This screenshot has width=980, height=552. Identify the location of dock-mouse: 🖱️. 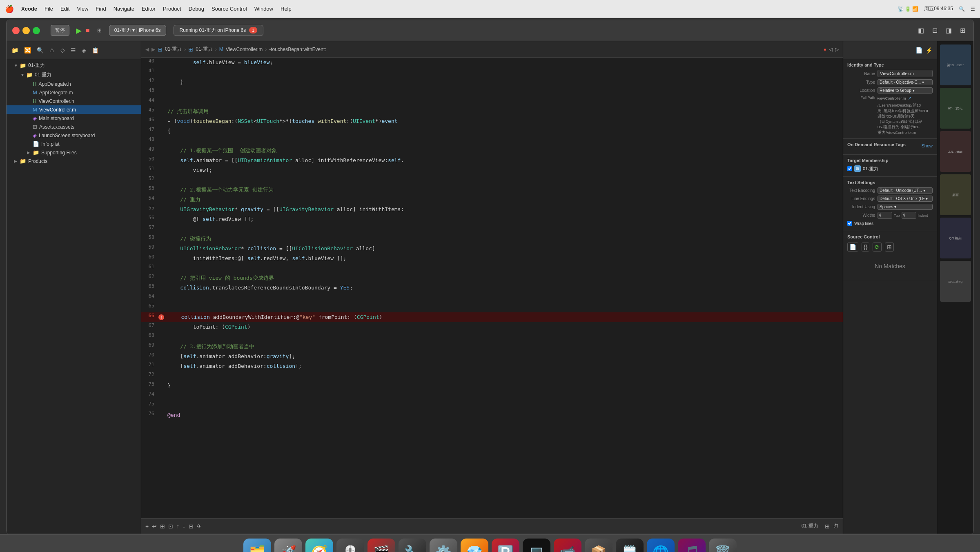
(350, 545).